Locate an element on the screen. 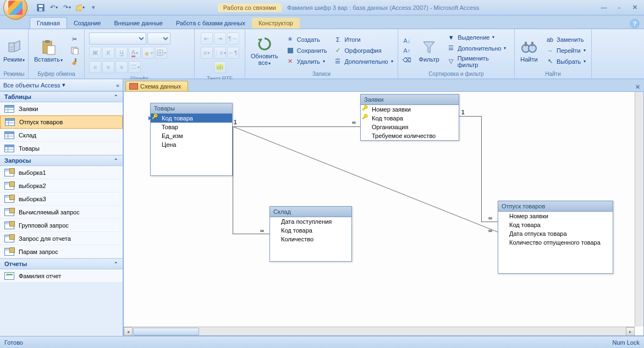 This screenshot has width=644, height=348. bullets-button: ⋮≡ is located at coordinates (220, 53).